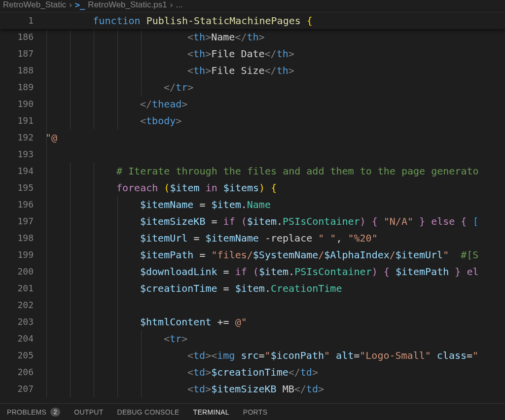 Image resolution: width=505 pixels, height=420 pixels. Describe the element at coordinates (252, 87) in the screenshot. I see `code-line: 189</tr>` at that location.